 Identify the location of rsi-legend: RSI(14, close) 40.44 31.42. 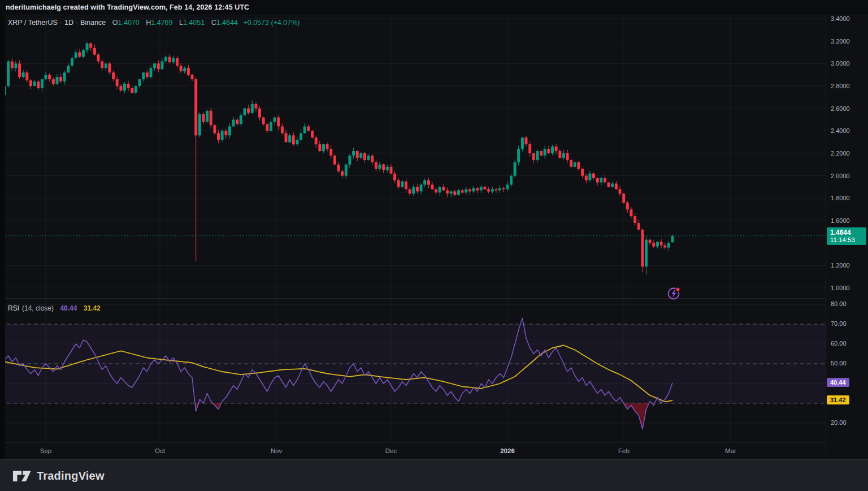
(54, 308).